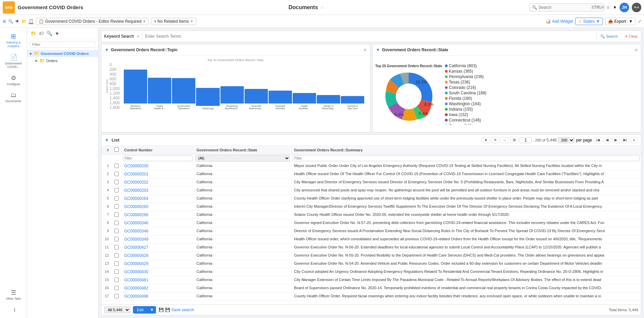 The width and height of the screenshot is (644, 318). Describe the element at coordinates (232, 98) in the screenshot. I see `bar-reopening: ReopeningBusinesses...` at that location.